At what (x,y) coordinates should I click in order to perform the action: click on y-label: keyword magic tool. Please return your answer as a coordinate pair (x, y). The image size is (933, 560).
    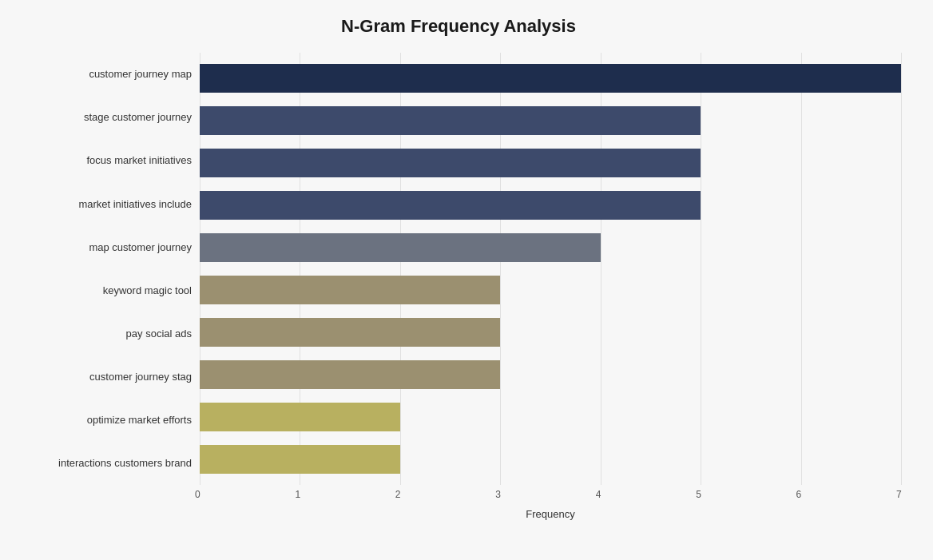
    Looking at the image, I should click on (104, 291).